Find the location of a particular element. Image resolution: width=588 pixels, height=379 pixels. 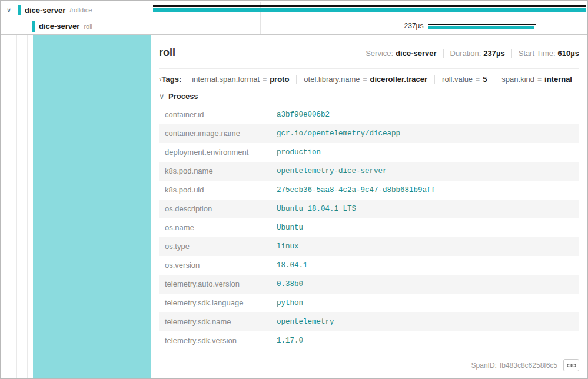

tag-value: internal is located at coordinates (558, 79).